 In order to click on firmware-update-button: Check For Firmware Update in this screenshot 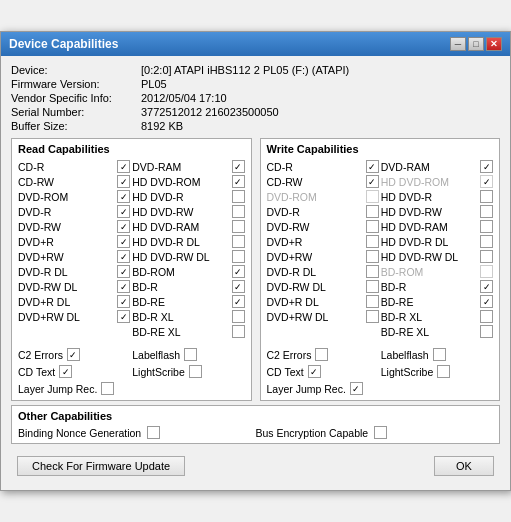, I will do `click(101, 466)`.